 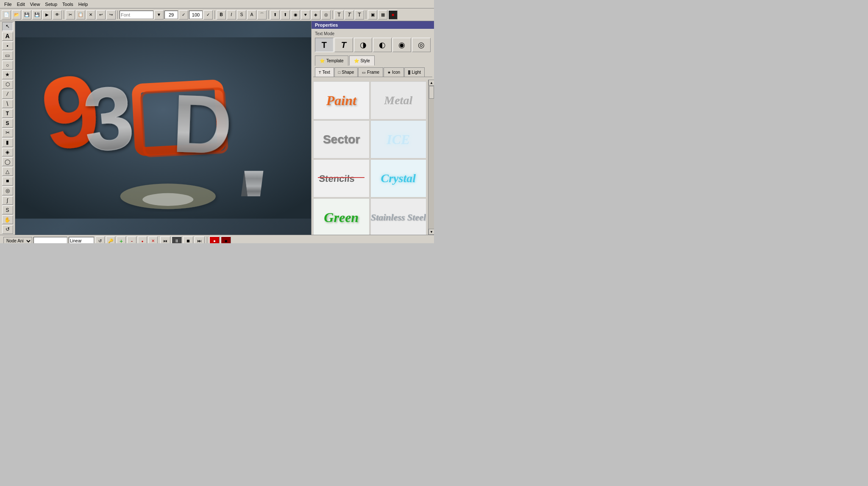 I want to click on mode-btn-1: T, so click(x=324, y=45).